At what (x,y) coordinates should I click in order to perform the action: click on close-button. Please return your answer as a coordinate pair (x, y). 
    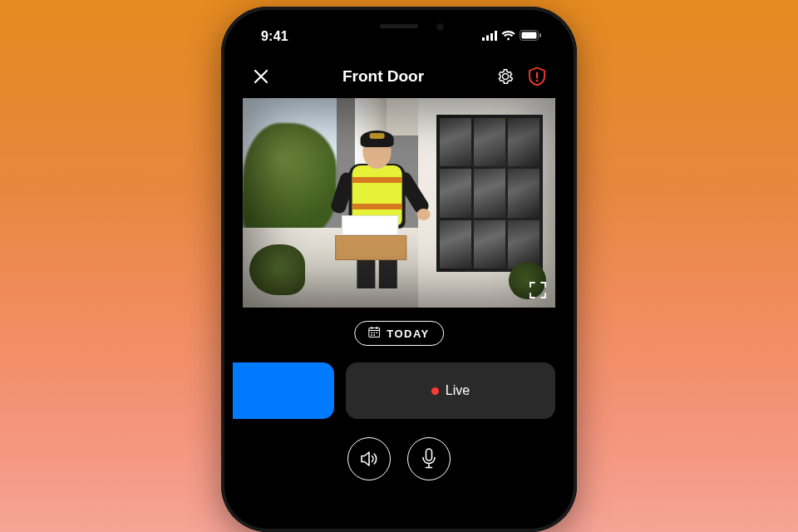
    Looking at the image, I should click on (261, 76).